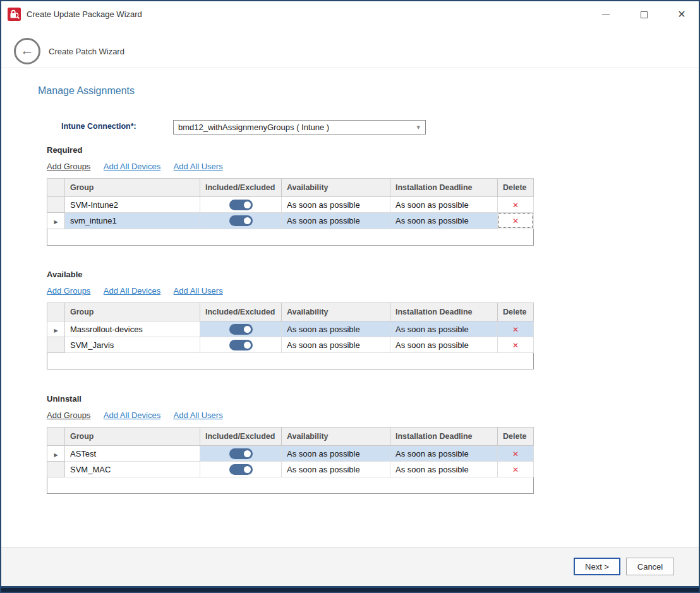 This screenshot has width=700, height=593. What do you see at coordinates (86, 91) in the screenshot?
I see `page-title: Manage Assignments` at bounding box center [86, 91].